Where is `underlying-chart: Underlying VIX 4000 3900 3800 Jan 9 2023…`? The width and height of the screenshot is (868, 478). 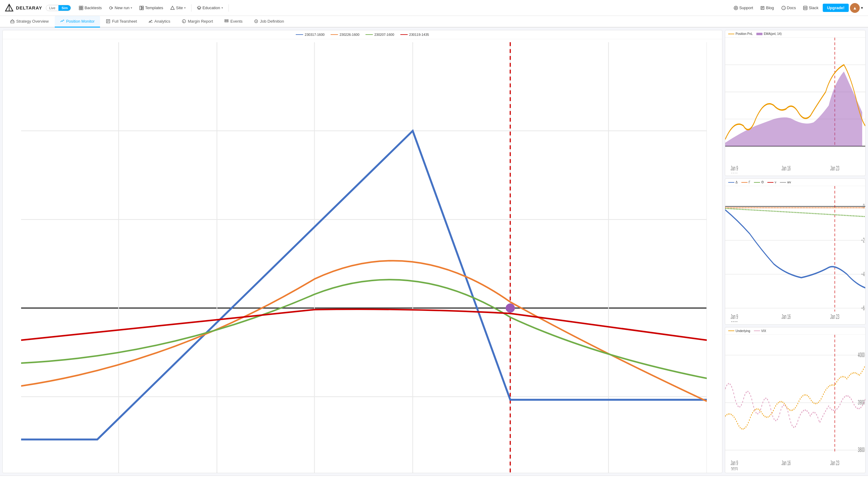
underlying-chart: Underlying VIX 4000 3900 3800 Jan 9 2023… is located at coordinates (795, 400).